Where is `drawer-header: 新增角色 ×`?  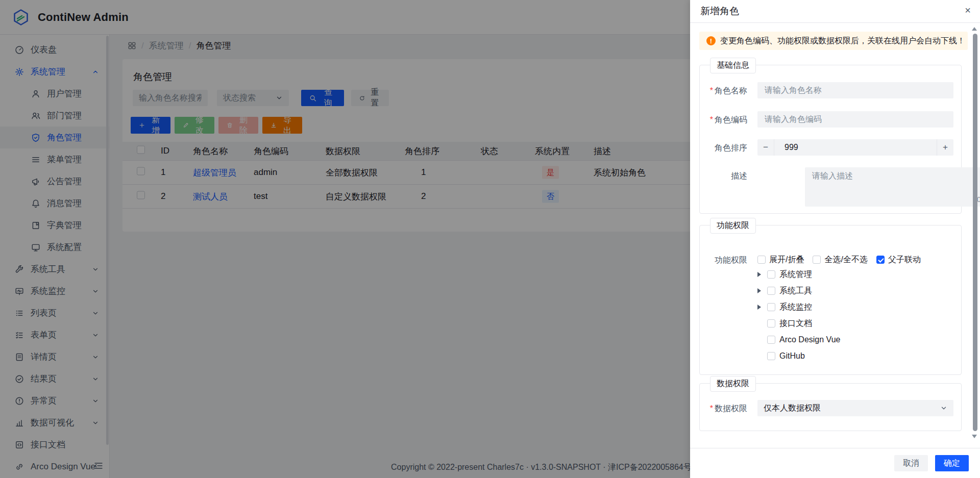 drawer-header: 新增角色 × is located at coordinates (835, 11).